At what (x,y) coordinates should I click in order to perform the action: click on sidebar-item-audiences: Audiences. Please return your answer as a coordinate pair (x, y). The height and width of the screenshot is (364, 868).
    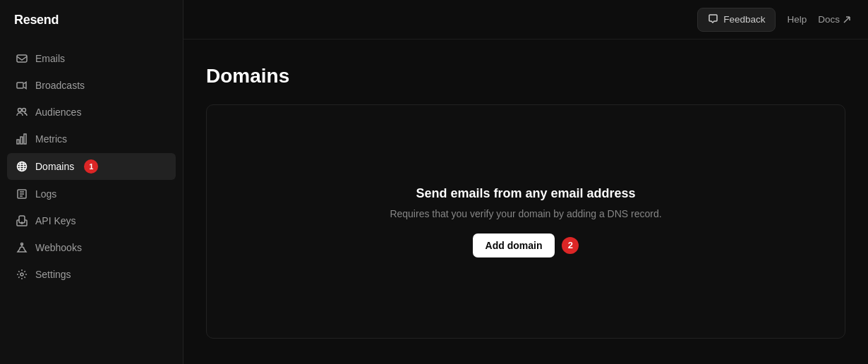
    Looking at the image, I should click on (92, 112).